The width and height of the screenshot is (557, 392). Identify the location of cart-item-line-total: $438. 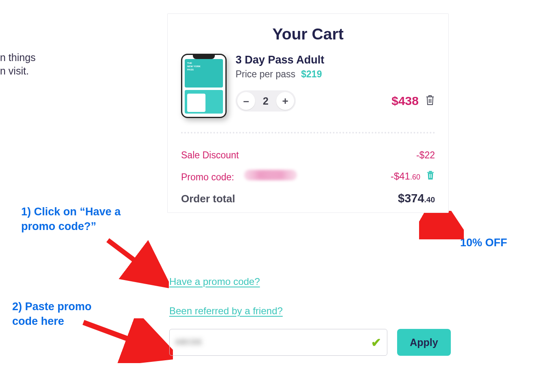
(405, 101).